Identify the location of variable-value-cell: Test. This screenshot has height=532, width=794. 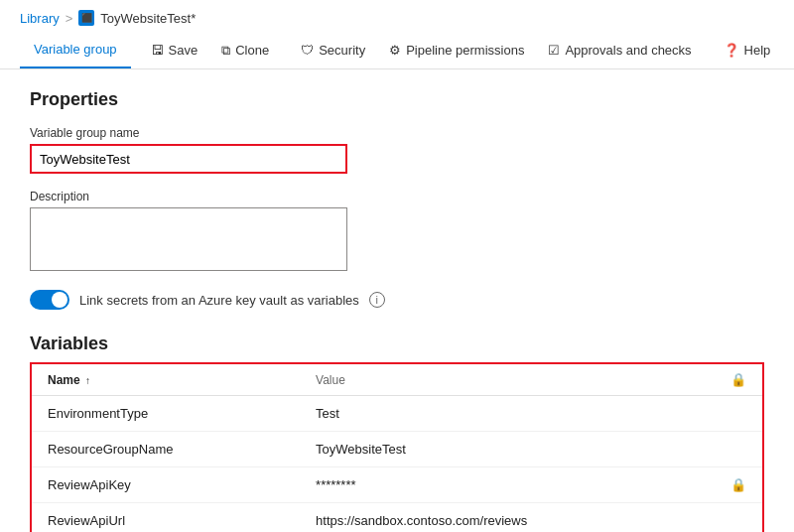
(507, 414).